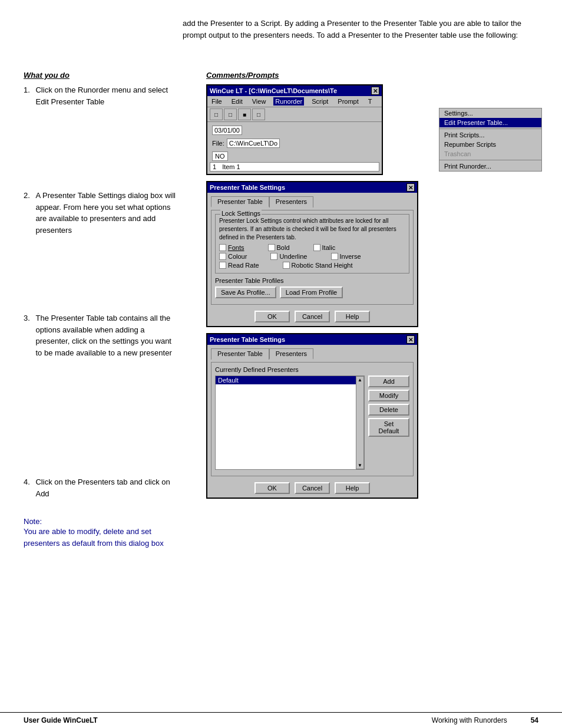 Image resolution: width=562 pixels, height=728 pixels. Describe the element at coordinates (312, 354) in the screenshot. I see `dialog2-tabs: Presenter Table Presenters` at that location.